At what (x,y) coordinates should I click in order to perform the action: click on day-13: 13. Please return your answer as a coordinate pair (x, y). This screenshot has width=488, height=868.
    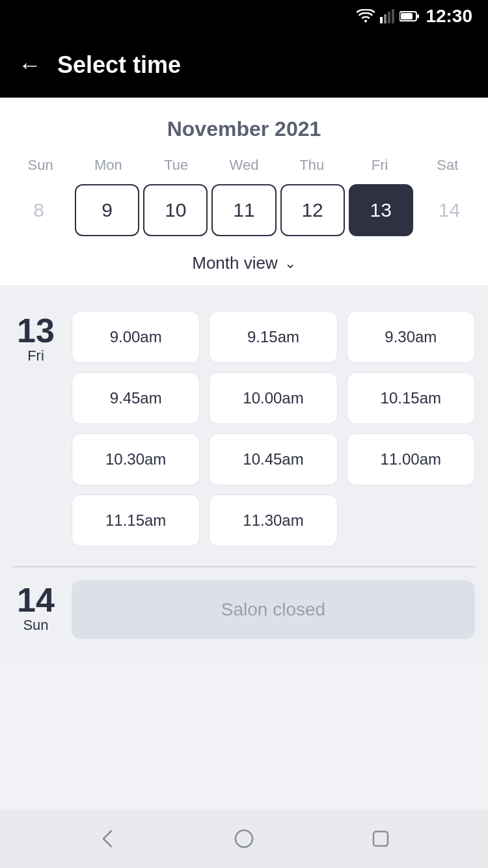
    Looking at the image, I should click on (381, 210).